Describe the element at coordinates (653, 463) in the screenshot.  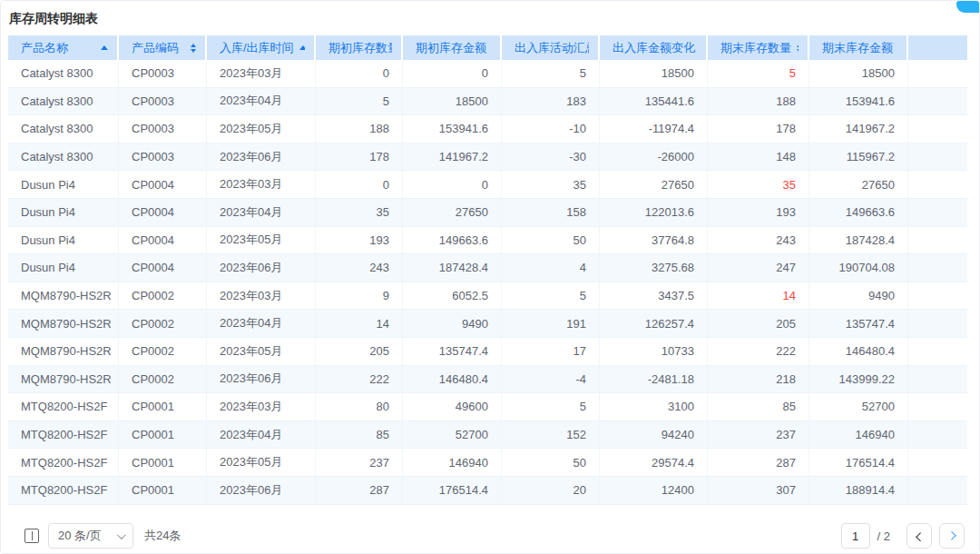
I see `table-cell: 29574.4` at that location.